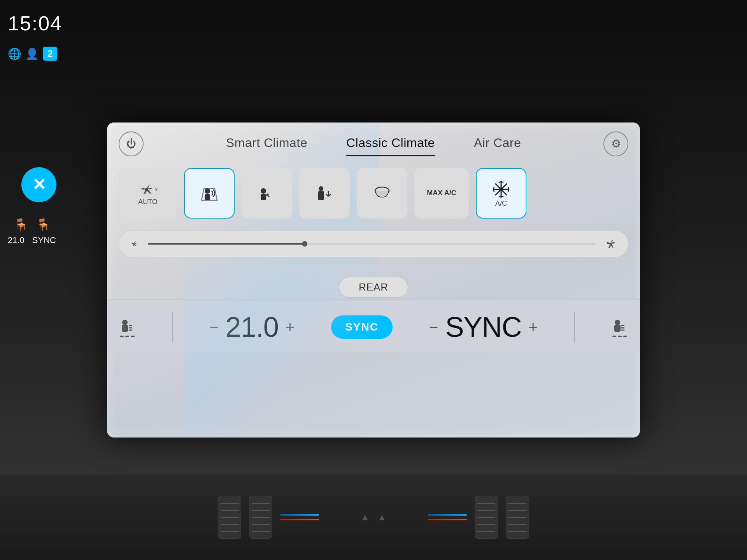 The width and height of the screenshot is (747, 560). Describe the element at coordinates (267, 144) in the screenshot. I see `tab-smart-climate: Smart Climate` at that location.